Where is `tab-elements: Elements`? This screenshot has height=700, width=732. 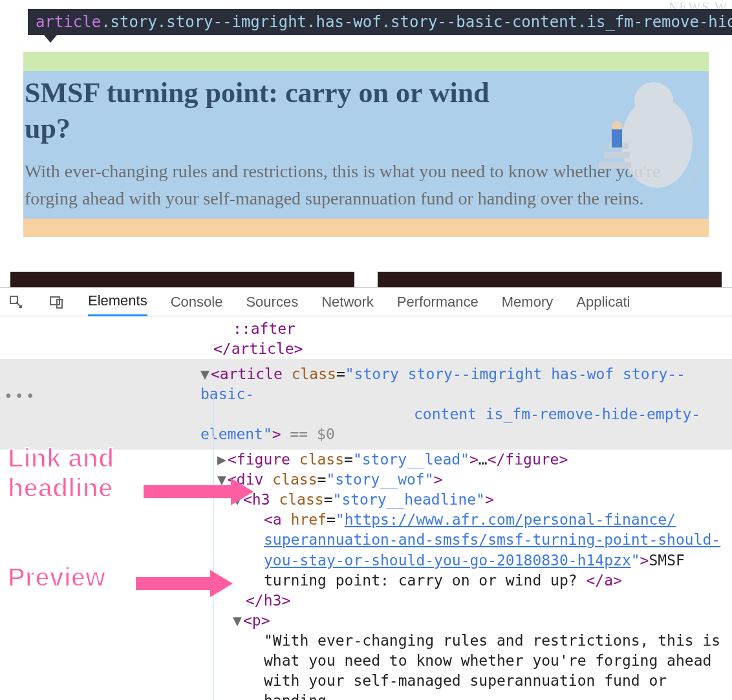
tab-elements: Elements is located at coordinates (118, 301).